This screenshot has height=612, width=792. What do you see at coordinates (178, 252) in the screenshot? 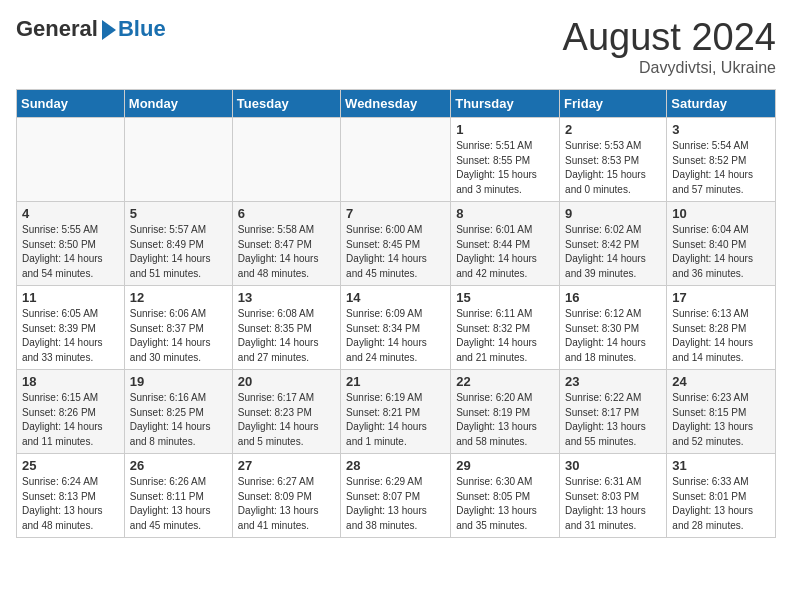
I see `day-info: Sunrise: 5:57 AM Sunset: 8:49 PM Dayligh…` at bounding box center [178, 252].